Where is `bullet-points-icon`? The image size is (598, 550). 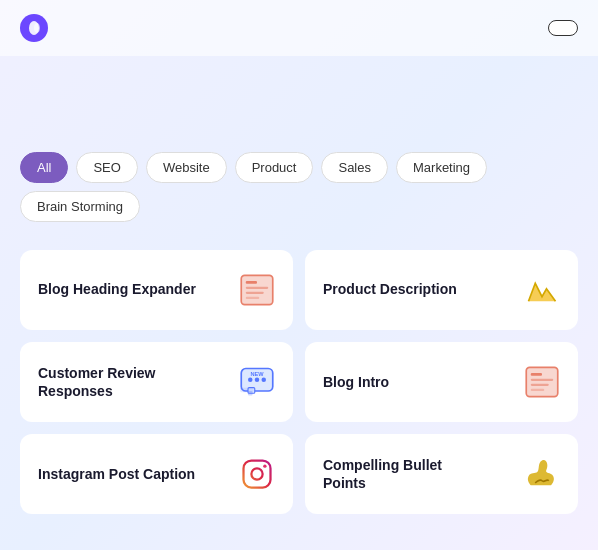 bullet-points-icon is located at coordinates (542, 474).